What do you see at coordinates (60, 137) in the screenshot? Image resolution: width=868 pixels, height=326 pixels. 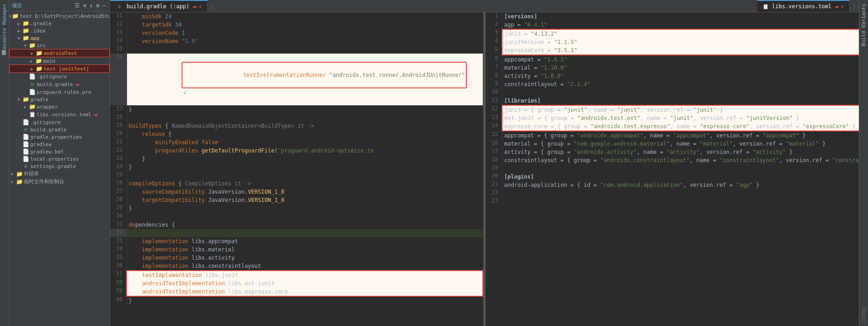 I see `tree-item-gradle-properties: ▶ 📄 gradle.properties` at bounding box center [60, 137].